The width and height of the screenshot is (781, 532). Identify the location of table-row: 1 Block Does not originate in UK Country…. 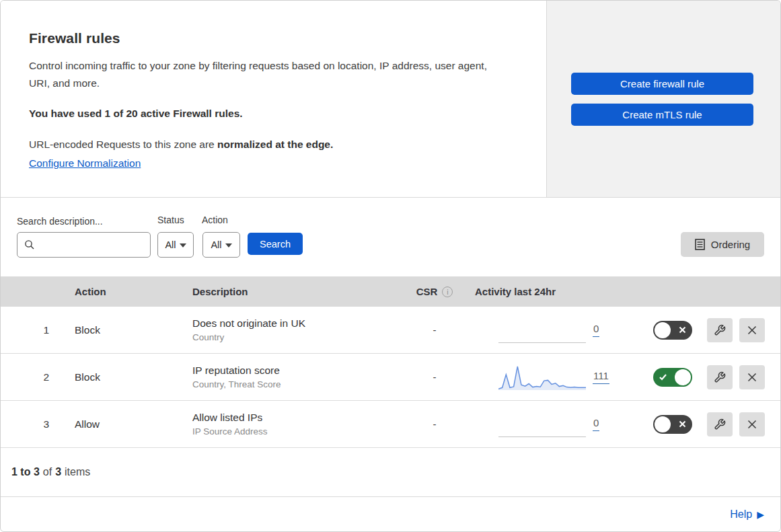
(390, 330).